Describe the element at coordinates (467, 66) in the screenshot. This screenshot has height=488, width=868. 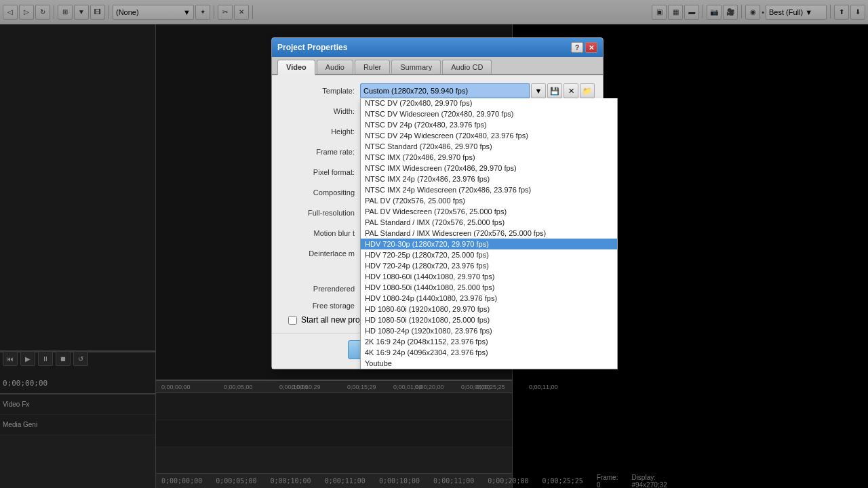
I see `tab-audio-cd: Audio CD` at that location.